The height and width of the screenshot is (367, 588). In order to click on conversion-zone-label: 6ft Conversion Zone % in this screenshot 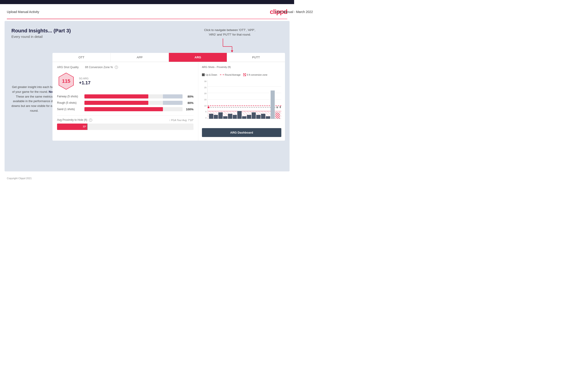, I will do `click(99, 67)`.